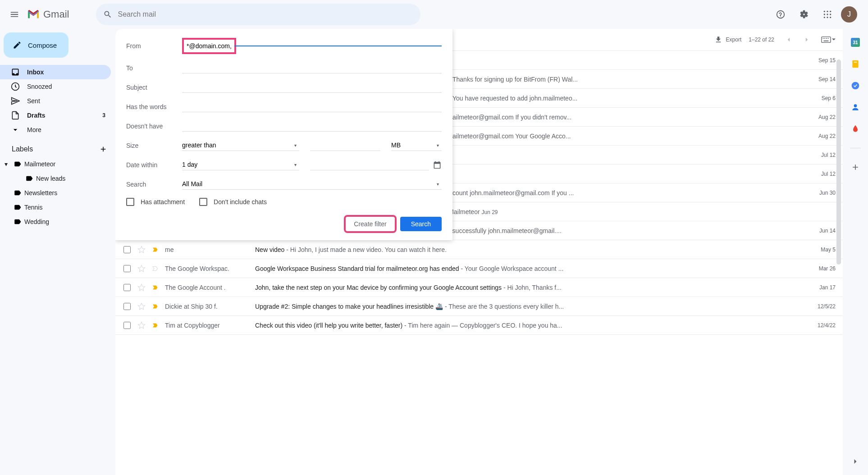 The height and width of the screenshot is (475, 868). What do you see at coordinates (154, 107) in the screenshot?
I see `has-words-label: Has the words` at bounding box center [154, 107].